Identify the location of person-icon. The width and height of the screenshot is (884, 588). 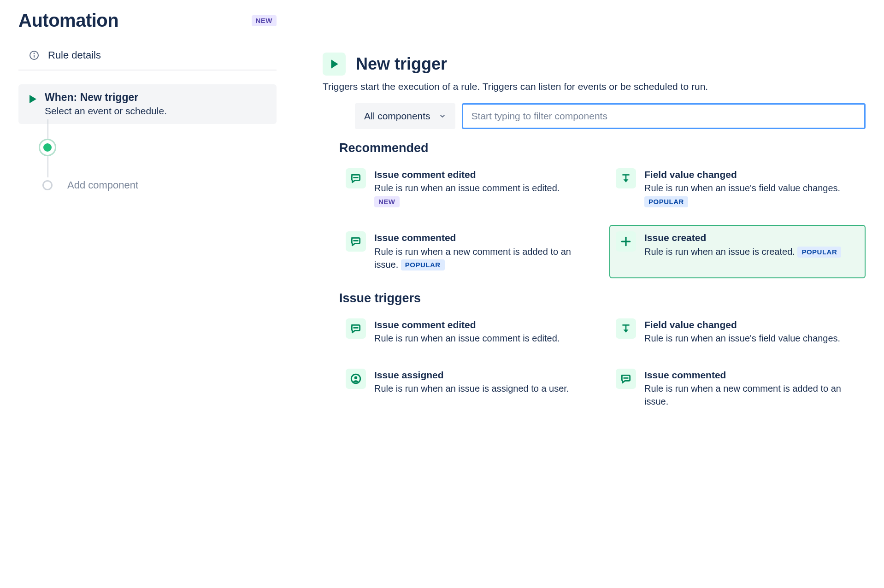
(356, 379).